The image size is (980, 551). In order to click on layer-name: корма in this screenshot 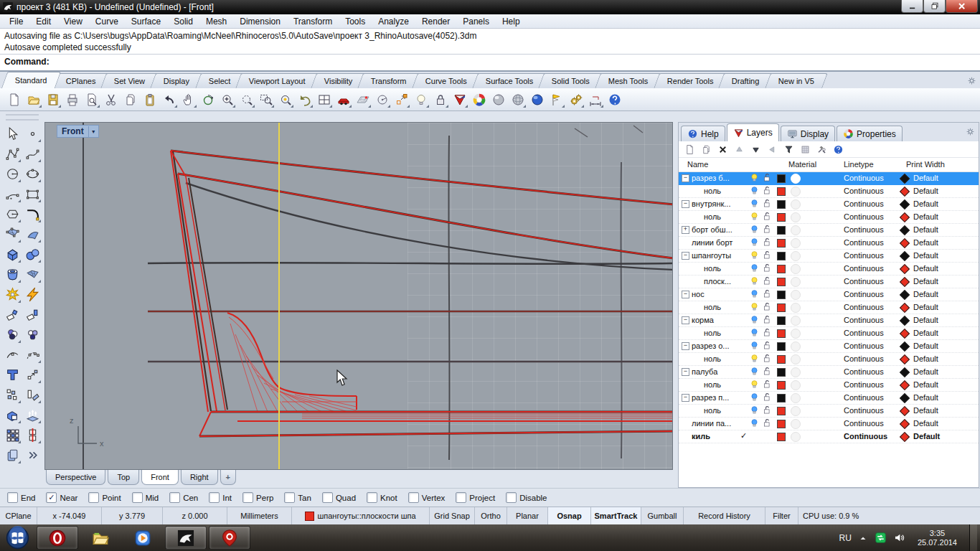, I will do `click(719, 320)`.